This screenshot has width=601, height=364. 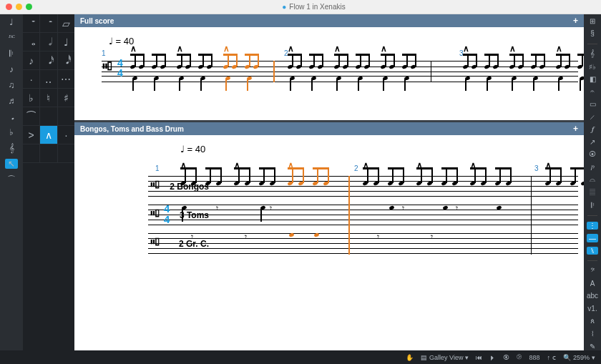 I want to click on right-palette-item: 𝆑, so click(x=592, y=129).